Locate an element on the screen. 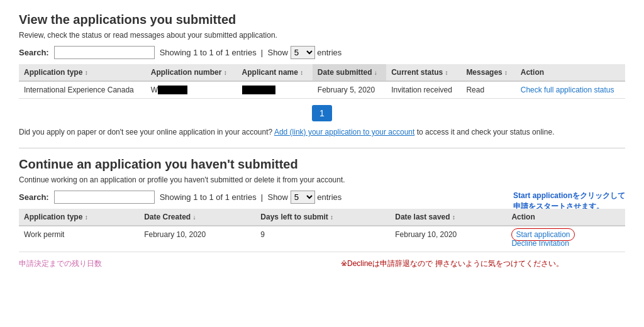  show1-select: 5 10 25 is located at coordinates (303, 53).